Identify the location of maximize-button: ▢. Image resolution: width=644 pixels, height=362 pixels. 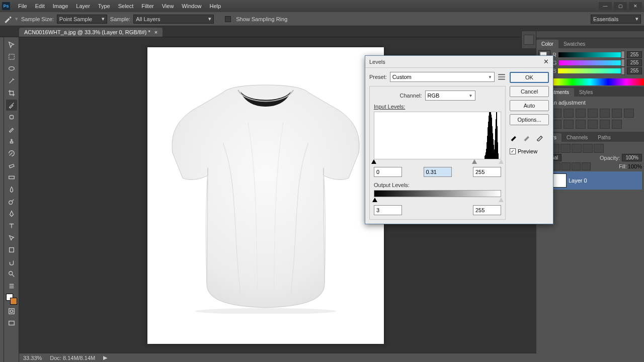
(620, 6).